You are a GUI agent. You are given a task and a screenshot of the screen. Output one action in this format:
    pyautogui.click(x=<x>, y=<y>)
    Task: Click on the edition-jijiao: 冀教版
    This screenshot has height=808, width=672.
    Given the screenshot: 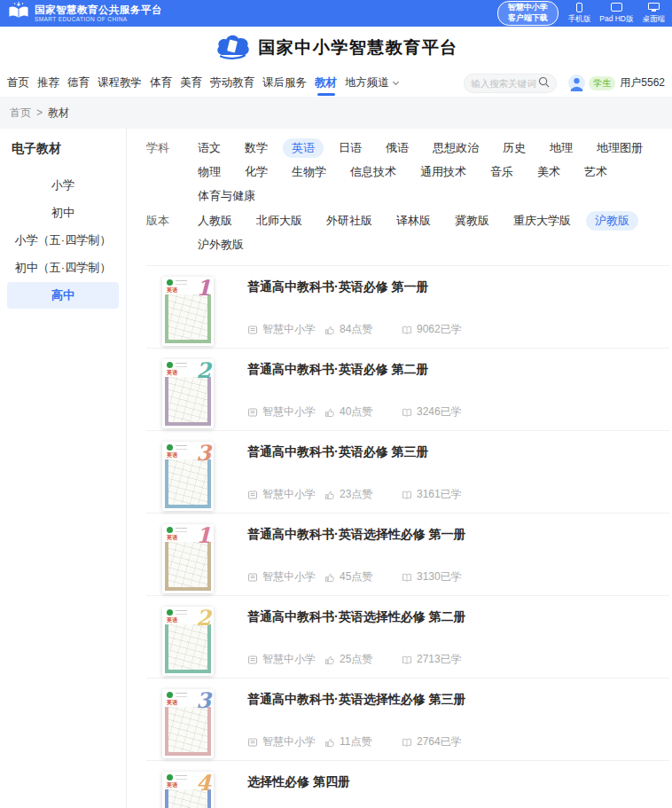 What is the action you would take?
    pyautogui.click(x=472, y=221)
    